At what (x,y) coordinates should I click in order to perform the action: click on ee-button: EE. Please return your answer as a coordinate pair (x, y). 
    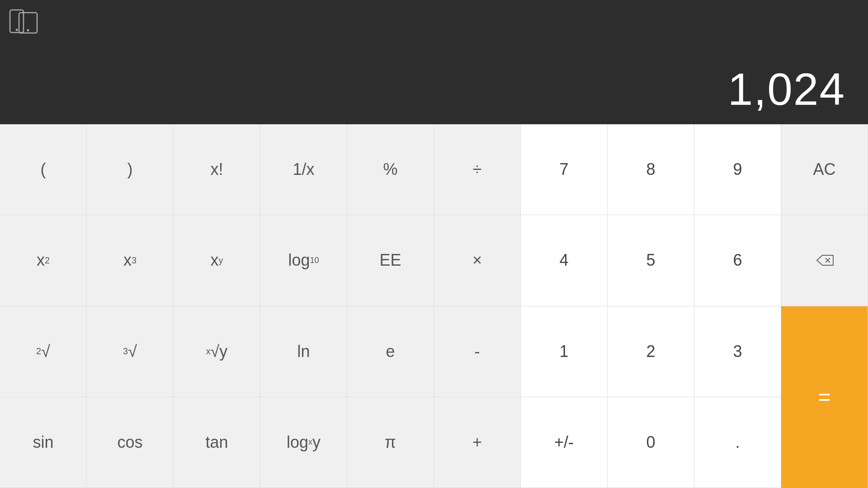
    Looking at the image, I should click on (391, 260).